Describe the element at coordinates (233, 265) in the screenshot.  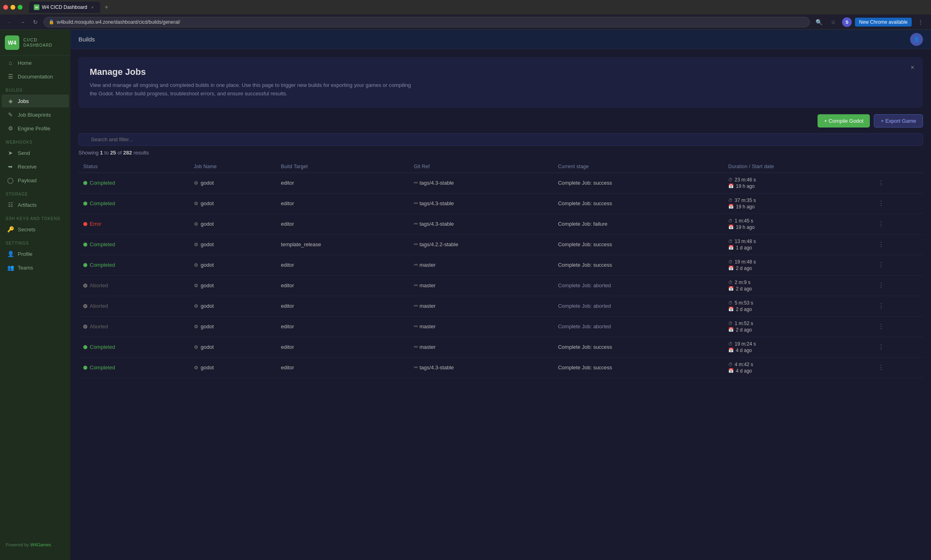
I see `cell-job-name: ⚙ godot` at that location.